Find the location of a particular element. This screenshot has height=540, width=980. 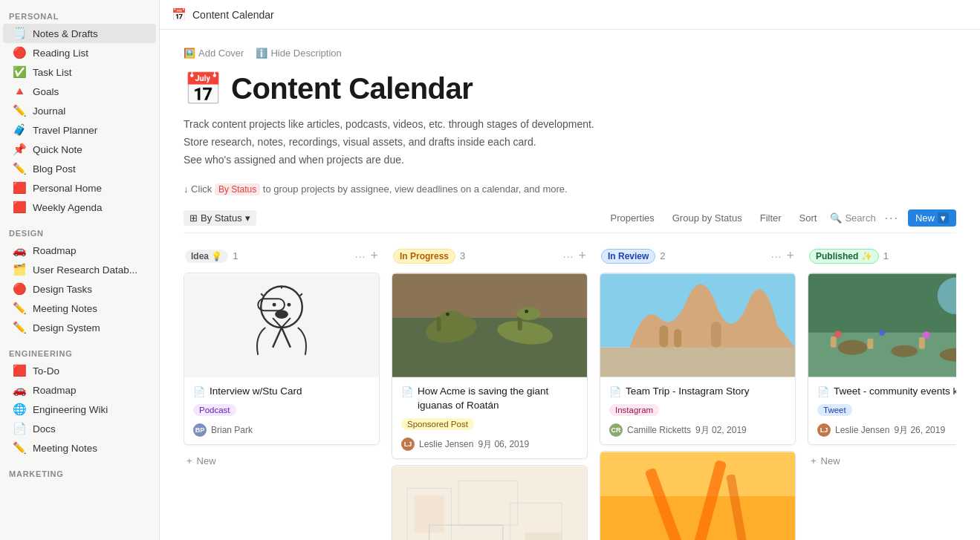

sidebar-item-personal-home: 🟥Personal Home is located at coordinates (79, 188).